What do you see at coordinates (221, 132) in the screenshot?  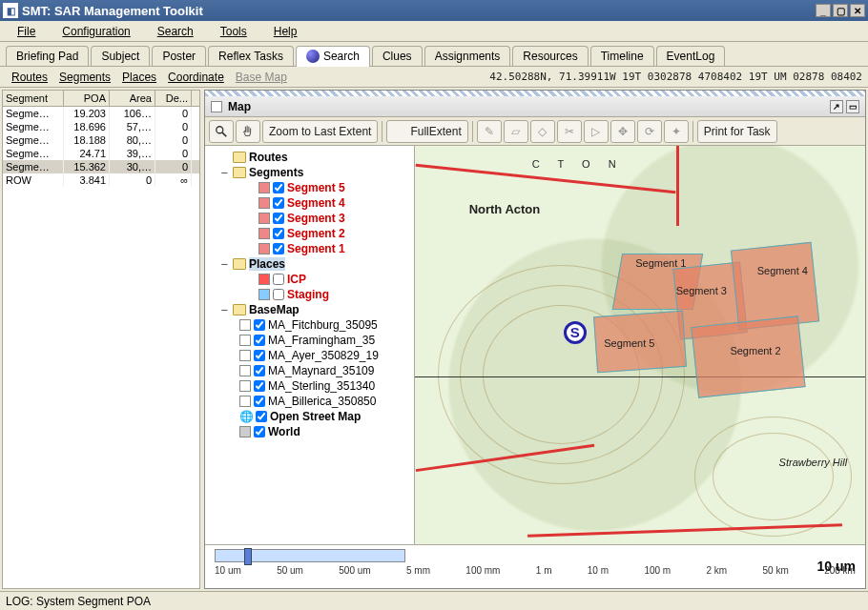 I see `zoom-tool` at bounding box center [221, 132].